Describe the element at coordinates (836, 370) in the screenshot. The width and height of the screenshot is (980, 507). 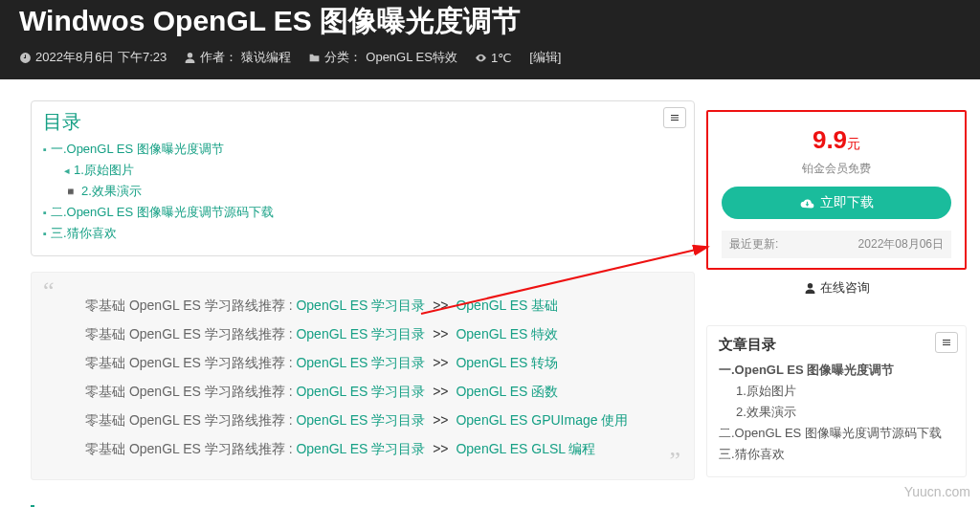
I see `sidebar-toc-item: 一.OpenGL ES 图像曝光度调节` at that location.